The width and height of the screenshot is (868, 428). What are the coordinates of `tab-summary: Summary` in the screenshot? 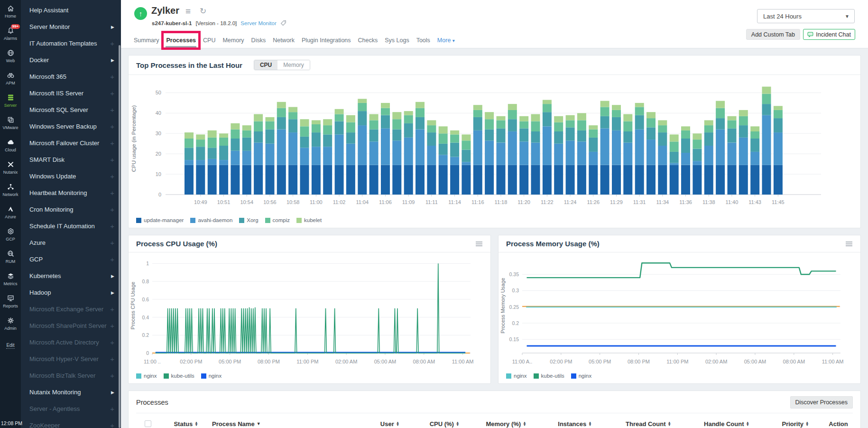 It's located at (146, 41).